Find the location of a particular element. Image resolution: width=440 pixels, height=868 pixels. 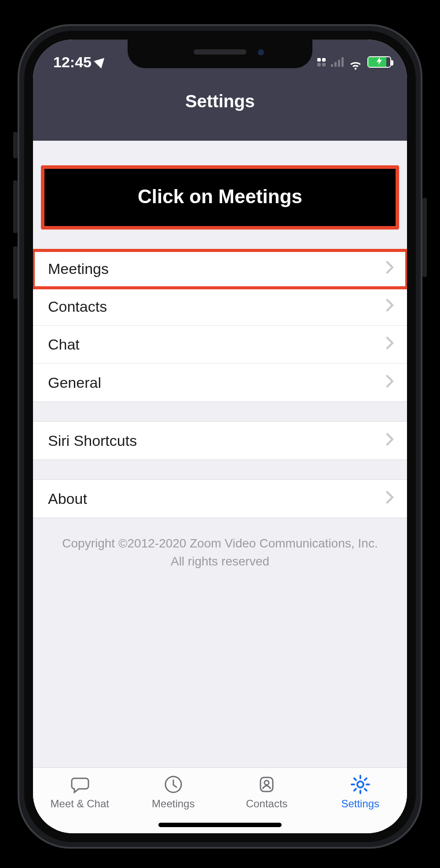

settings-section-3: About is located at coordinates (220, 499).